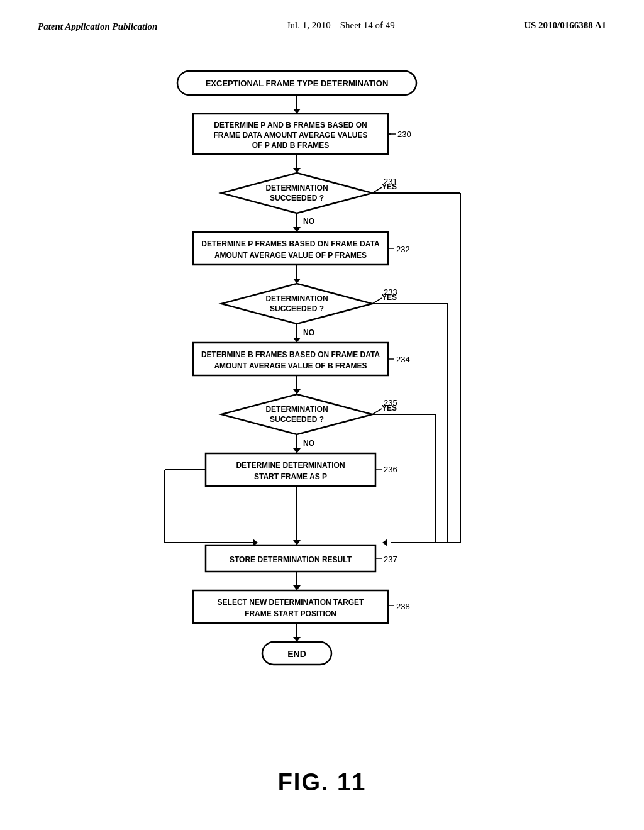 Image resolution: width=644 pixels, height=830 pixels. Describe the element at coordinates (291, 125) in the screenshot. I see `n230-line1: DETERMINE P AND B FRAMES BASED ON` at that location.